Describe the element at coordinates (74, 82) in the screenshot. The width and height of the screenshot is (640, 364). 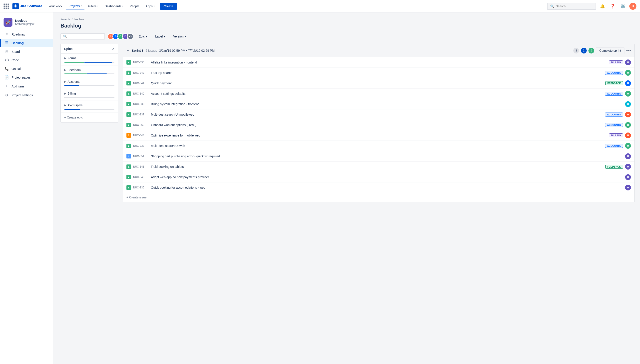
I see `epic-accounts-name: Accounts` at that location.